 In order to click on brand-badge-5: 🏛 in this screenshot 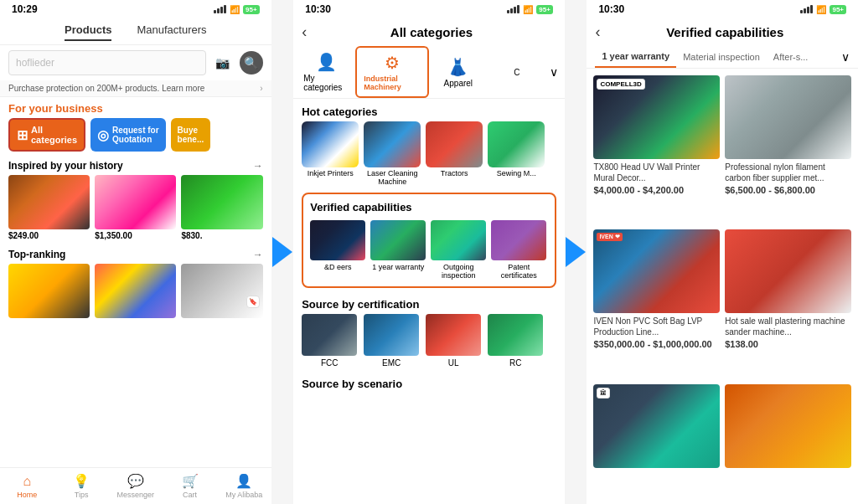, I will do `click(603, 393)`.